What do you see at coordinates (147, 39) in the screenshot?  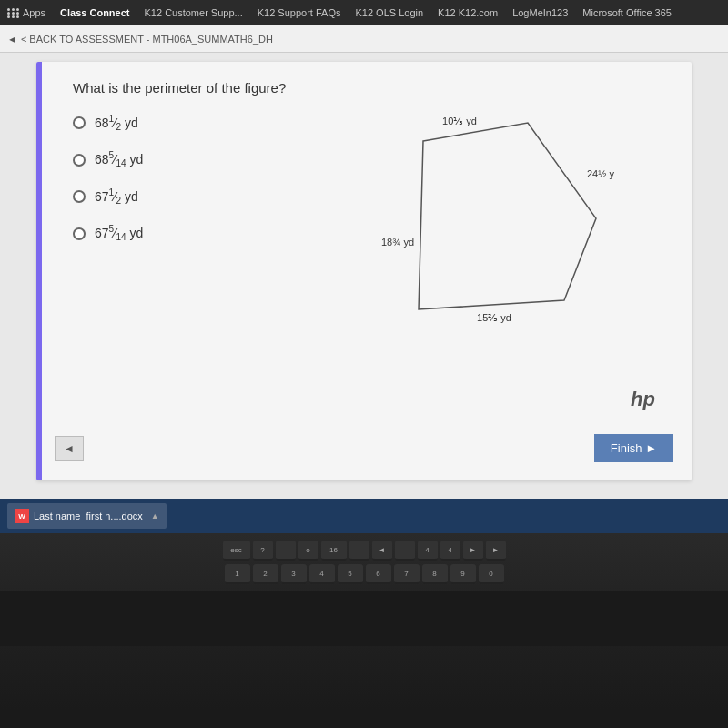 I see `back-link-text: < BACK TO ASSESSMENT - MTH06A_SUMMATH6_D…` at bounding box center [147, 39].